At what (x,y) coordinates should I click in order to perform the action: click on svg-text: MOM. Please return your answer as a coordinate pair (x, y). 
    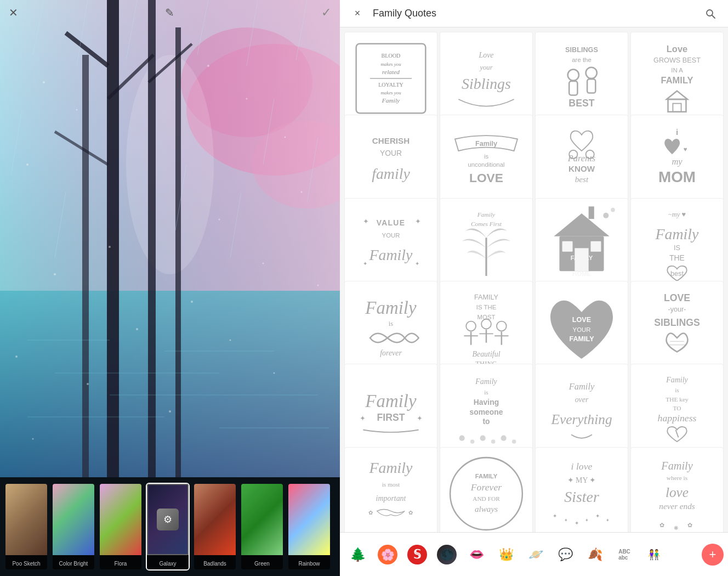
    Looking at the image, I should click on (677, 177).